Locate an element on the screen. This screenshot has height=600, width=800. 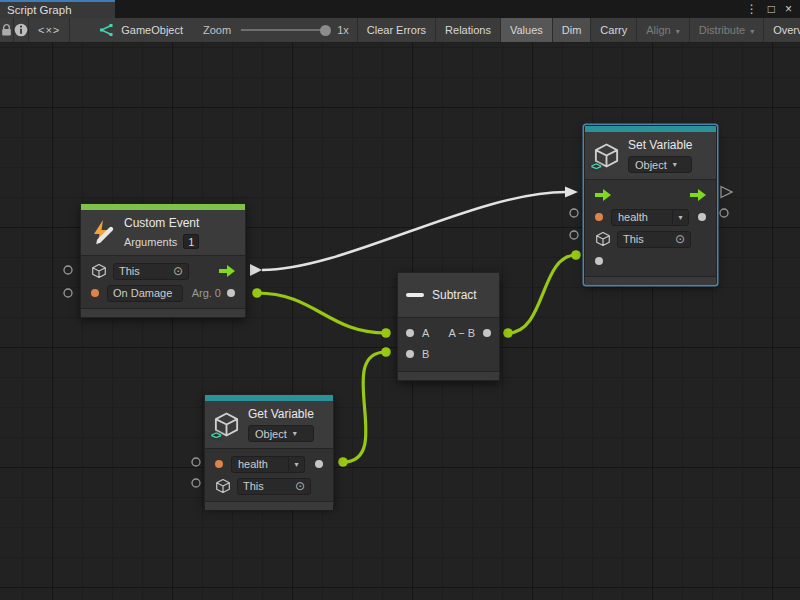
value-port-icon is located at coordinates (95, 293).